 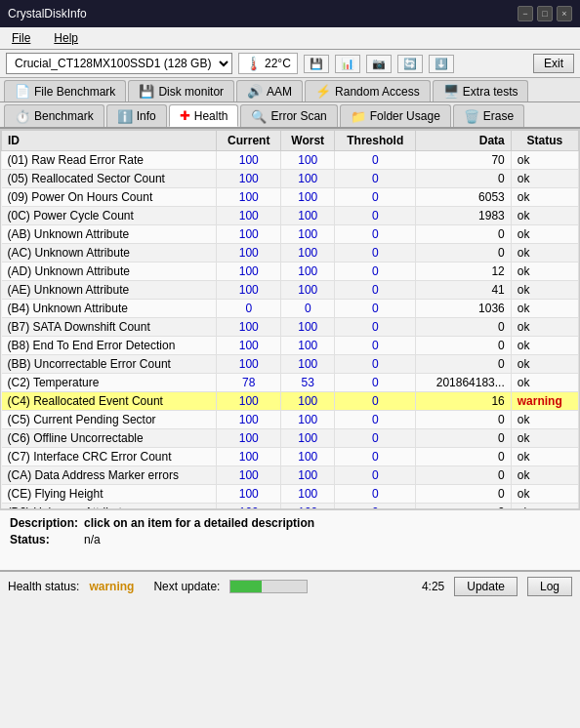 What do you see at coordinates (66, 38) in the screenshot?
I see `menu-help: Help` at bounding box center [66, 38].